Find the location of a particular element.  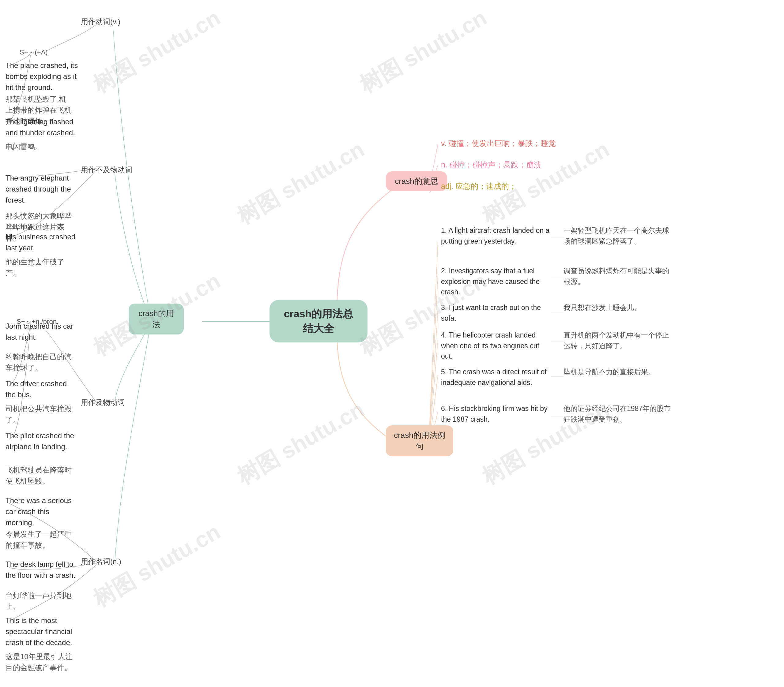

example-cn-2: 电闪雷鸣。 is located at coordinates (39, 147).